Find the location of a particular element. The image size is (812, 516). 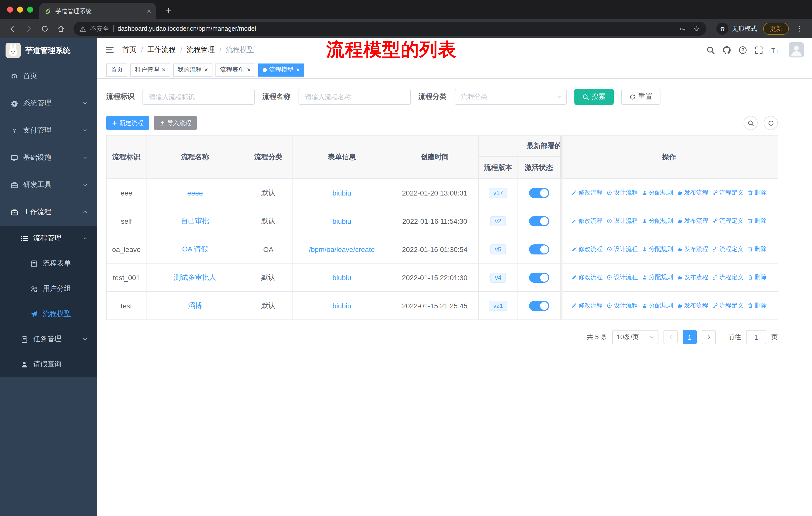

form-info-link: /bpm/oa/leave/create is located at coordinates (342, 249).